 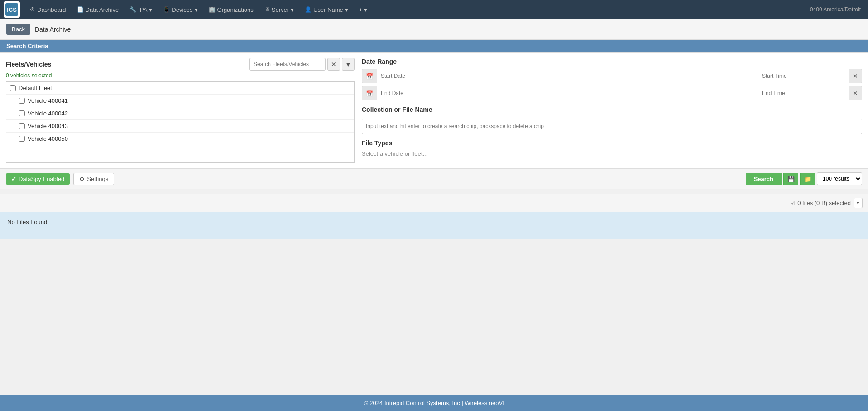 What do you see at coordinates (434, 10) in the screenshot?
I see `top-navigation: ICS ⏱ Dashboard 📄 Data Archive 🔧 IPA ▾ 📱…` at bounding box center [434, 10].